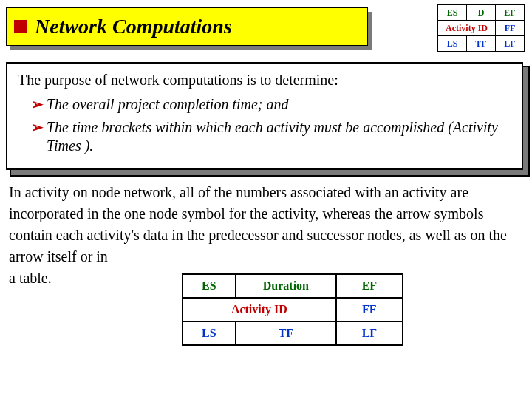 The height and width of the screenshot is (399, 532). I want to click on big-tf: TF, so click(286, 333).